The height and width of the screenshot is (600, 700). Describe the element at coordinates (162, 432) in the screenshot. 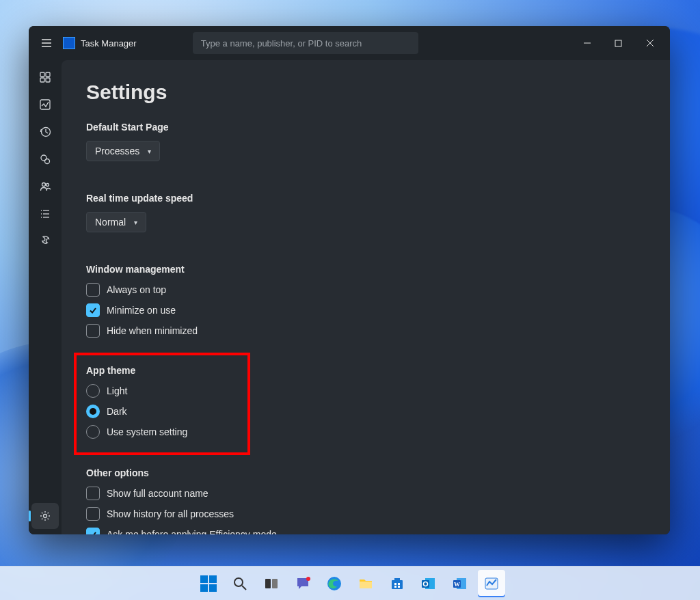

I see `theme-system-radio: Use system setting` at that location.